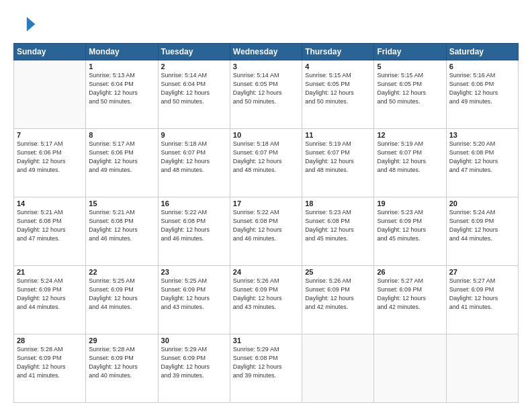 This screenshot has width=532, height=411. What do you see at coordinates (26, 24) in the screenshot?
I see `logo-icon` at bounding box center [26, 24].